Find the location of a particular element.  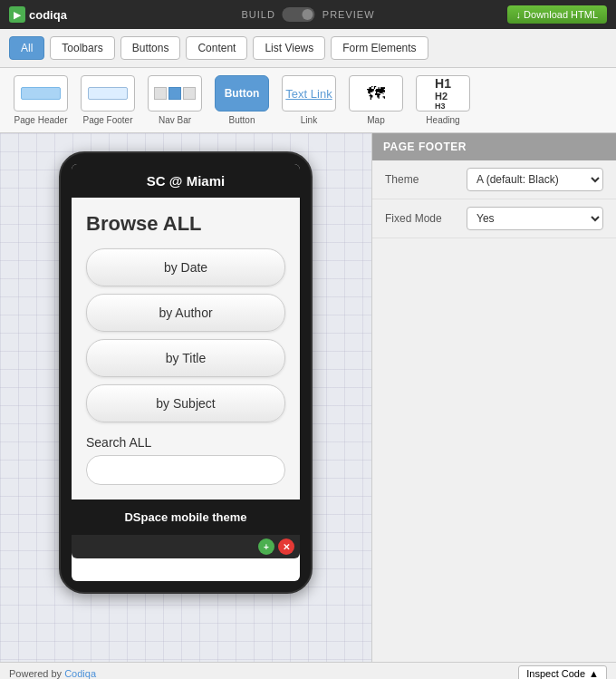

top-bar: ▶ codiqa BUILD PREVIEW ↓ Download HTML is located at coordinates (308, 15).